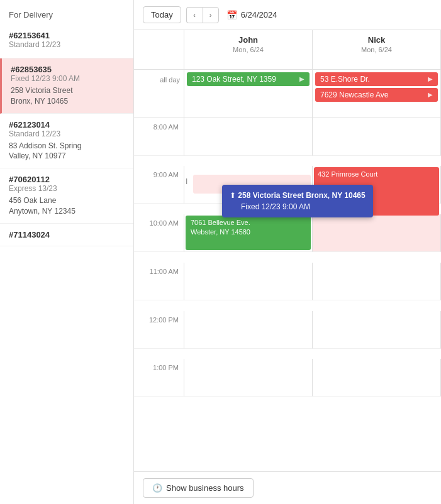 This screenshot has width=441, height=504. I want to click on allday-cell-nick: 53 E.Shore Dr. ▶ 7629 Newcastle Ave ▶, so click(377, 94).